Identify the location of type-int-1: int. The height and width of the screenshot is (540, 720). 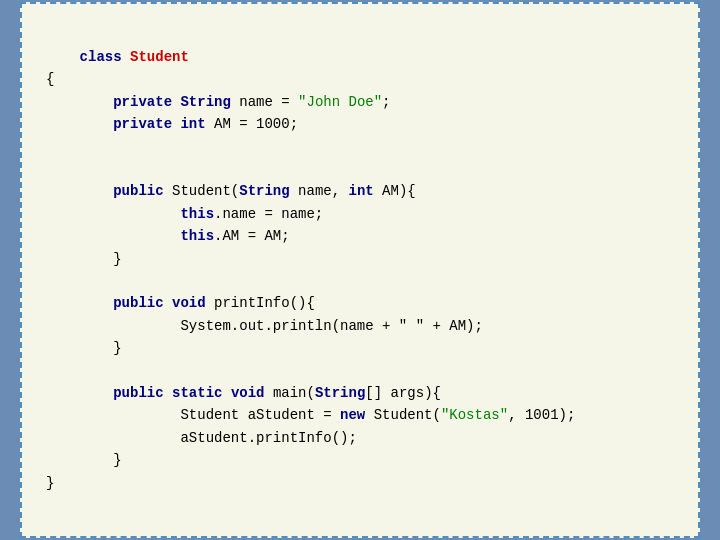
(192, 124).